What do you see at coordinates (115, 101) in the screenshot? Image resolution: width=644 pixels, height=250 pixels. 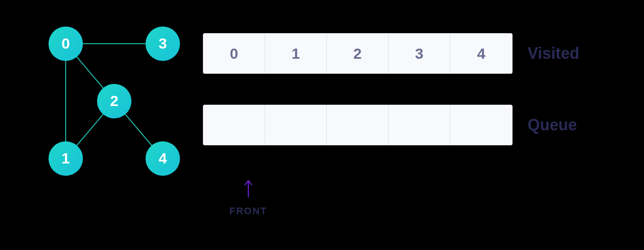 I see `graph-node-label: 2` at bounding box center [115, 101].